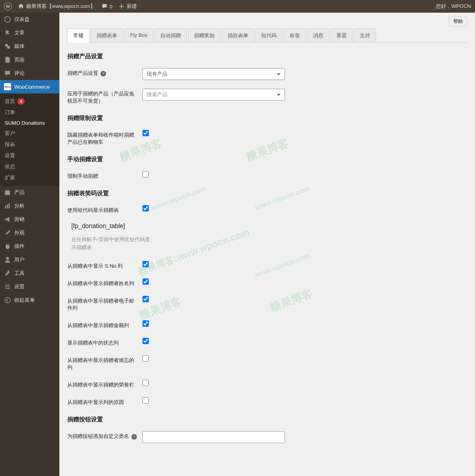  I want to click on submenu-reports: 报表, so click(30, 145).